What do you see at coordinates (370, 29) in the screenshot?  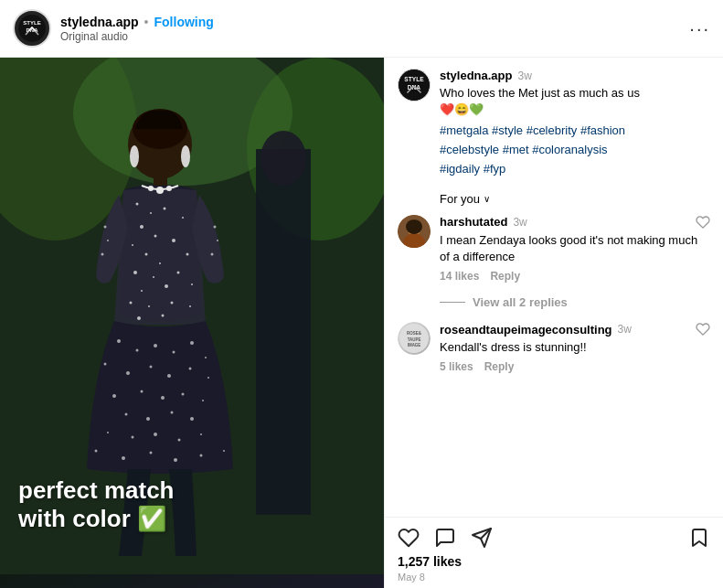 I see `header-info: styledna.app • Following Original audio` at bounding box center [370, 29].